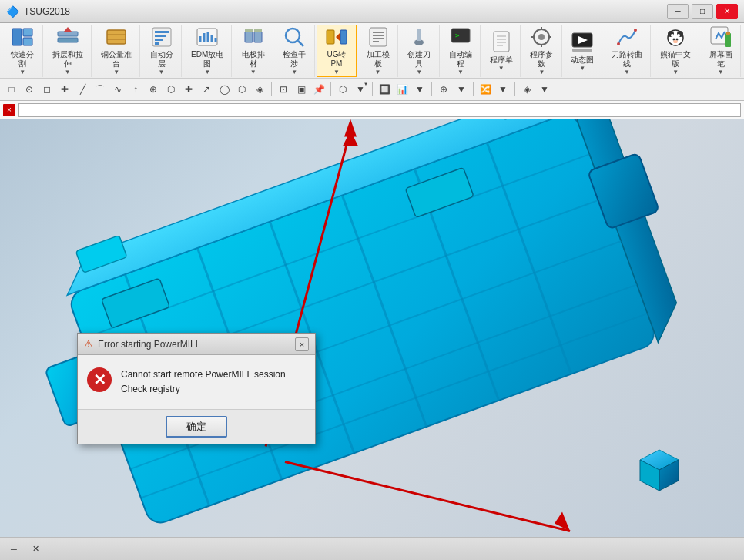 The image size is (744, 560). Describe the element at coordinates (162, 51) in the screenshot. I see `toolbar-group-zidonglayer: 自动分层 ▼` at that location.